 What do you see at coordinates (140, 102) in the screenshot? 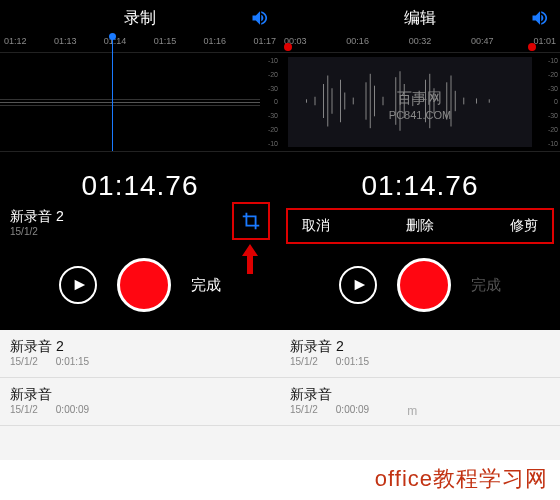
I see `waveform-view: -10-20-300-30-20-10` at bounding box center [140, 102].